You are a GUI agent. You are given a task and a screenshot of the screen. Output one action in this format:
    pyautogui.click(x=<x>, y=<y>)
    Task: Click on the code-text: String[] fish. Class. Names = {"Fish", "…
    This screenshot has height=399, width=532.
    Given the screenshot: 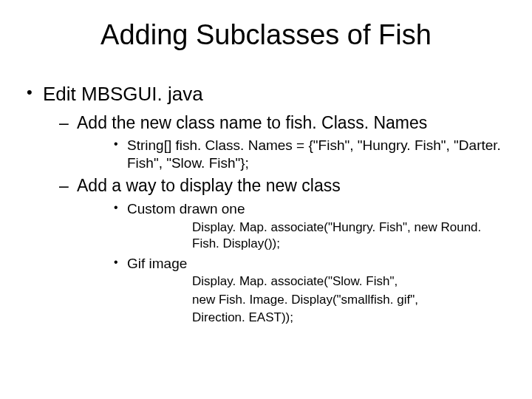 What is the action you would take?
    pyautogui.click(x=314, y=154)
    